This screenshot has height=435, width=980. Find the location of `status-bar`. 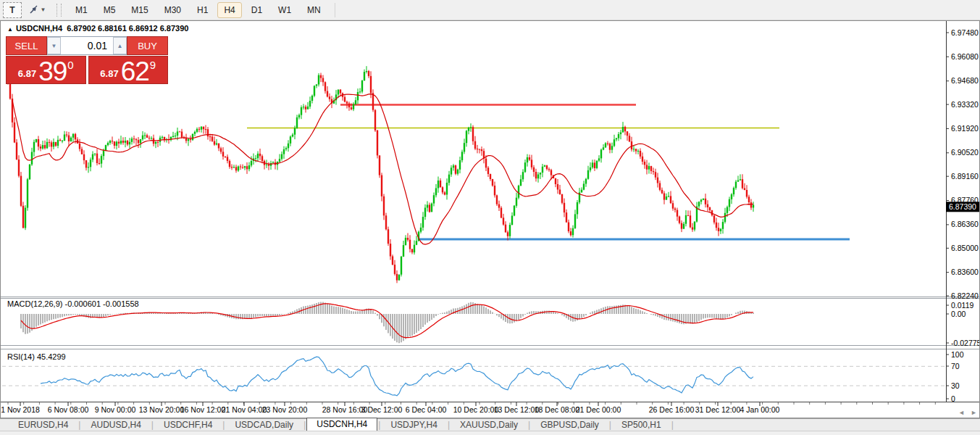

status-bar is located at coordinates (490, 433).